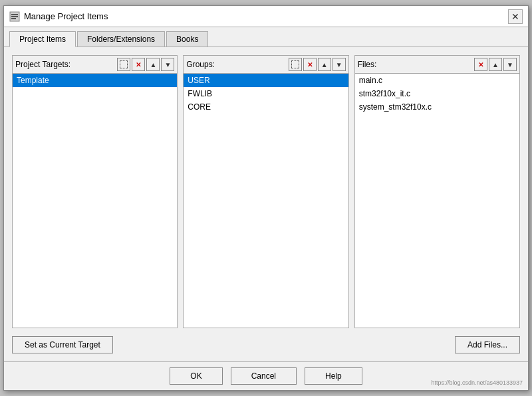 The height and width of the screenshot is (396, 532). Describe the element at coordinates (124, 64) in the screenshot. I see `project-targets-new-button` at that location.